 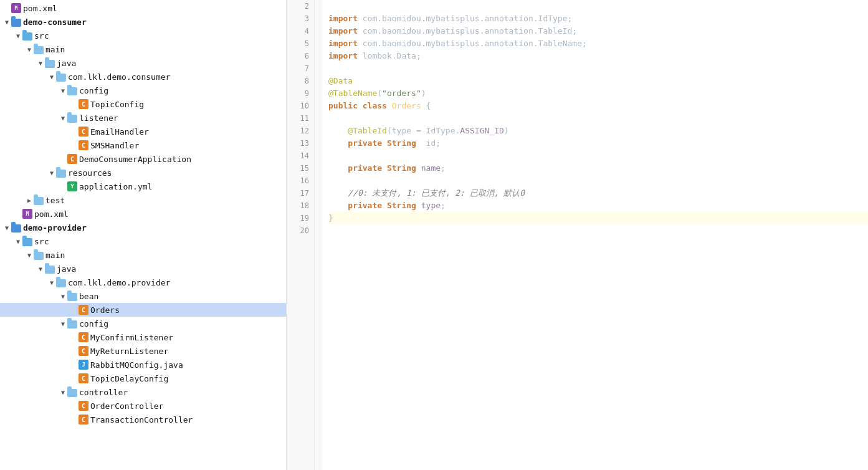 I want to click on tree-item-OrderController: COrderController, so click(x=143, y=406).